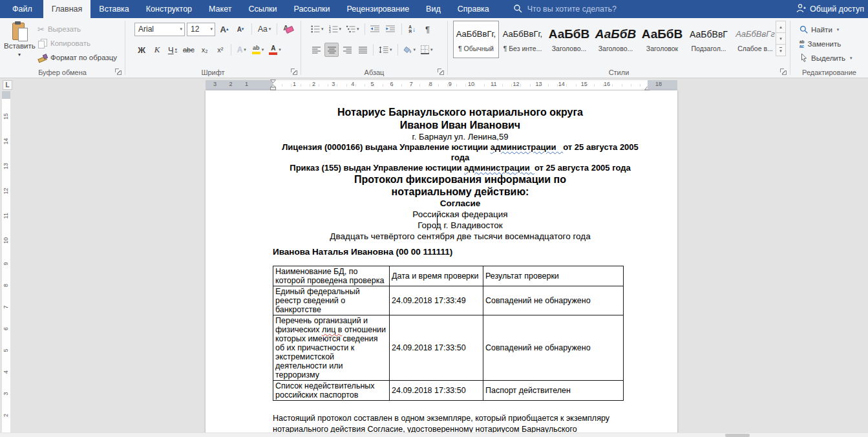 The image size is (868, 437). I want to click on align-left-icon, so click(317, 50).